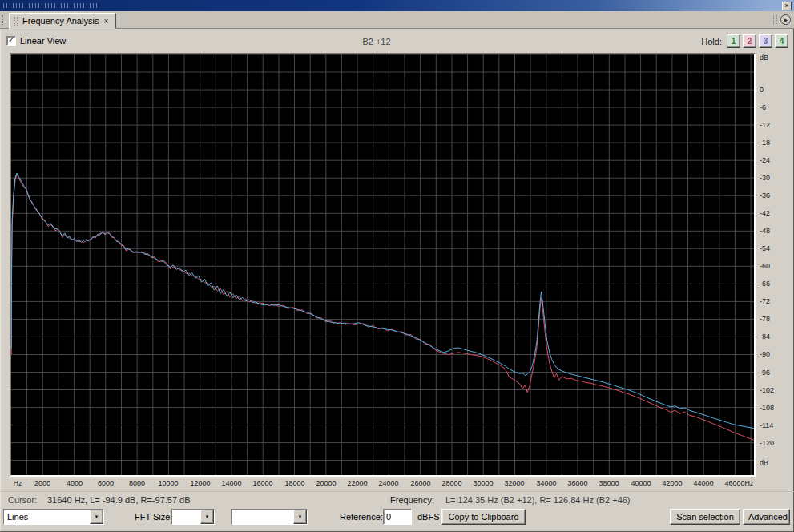  What do you see at coordinates (46, 517) in the screenshot?
I see `display-mode-value: Lines` at bounding box center [46, 517].